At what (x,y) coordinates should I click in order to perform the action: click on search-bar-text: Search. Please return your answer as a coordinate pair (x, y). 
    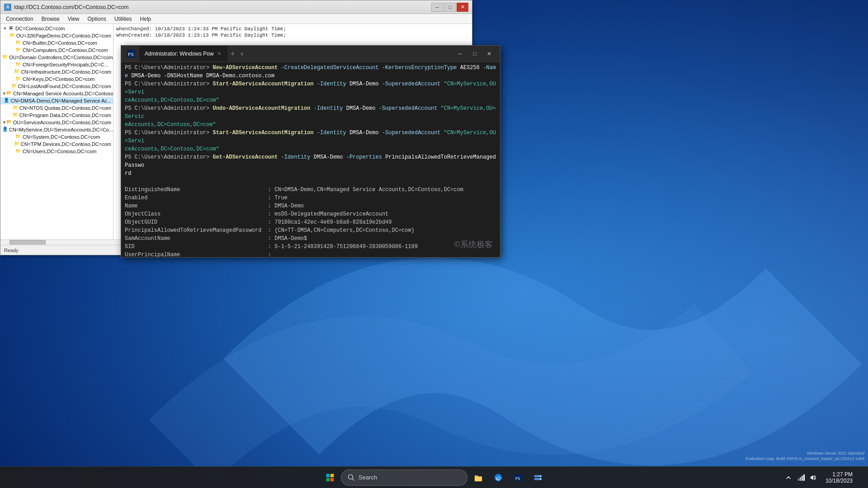
    Looking at the image, I should click on (368, 477).